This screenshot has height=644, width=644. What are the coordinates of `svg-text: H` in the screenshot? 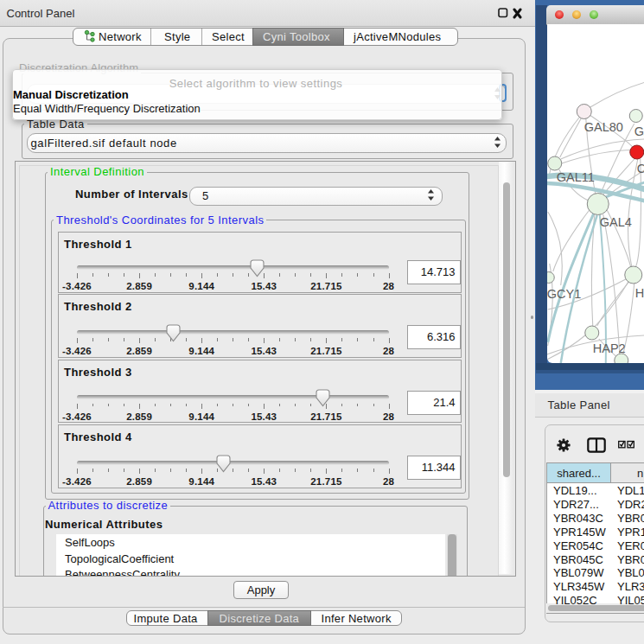 It's located at (639, 293).